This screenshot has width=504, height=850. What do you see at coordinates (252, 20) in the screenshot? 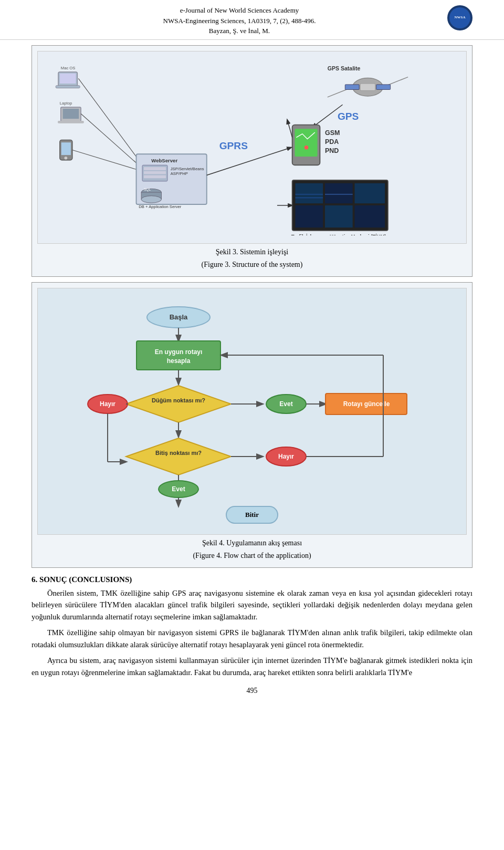
I see `page-header: e-Journal of New World Sciences Academy …` at bounding box center [252, 20].